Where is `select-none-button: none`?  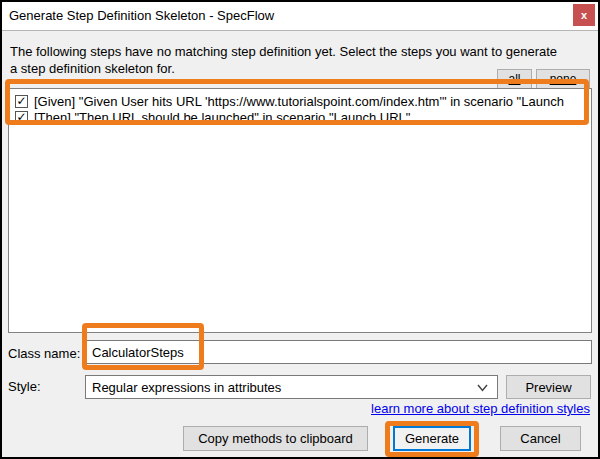
select-none-button: none is located at coordinates (563, 79).